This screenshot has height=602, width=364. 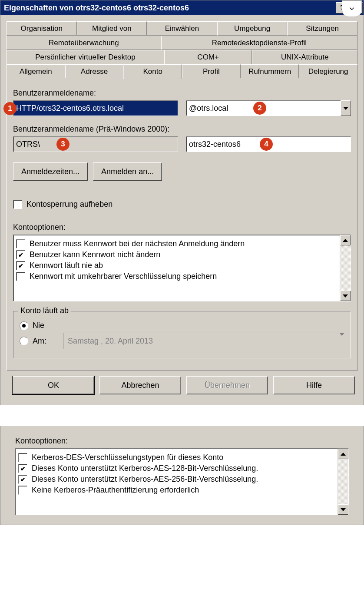 What do you see at coordinates (44, 311) in the screenshot?
I see `account-expiry-legend: Konto läuft ab` at bounding box center [44, 311].